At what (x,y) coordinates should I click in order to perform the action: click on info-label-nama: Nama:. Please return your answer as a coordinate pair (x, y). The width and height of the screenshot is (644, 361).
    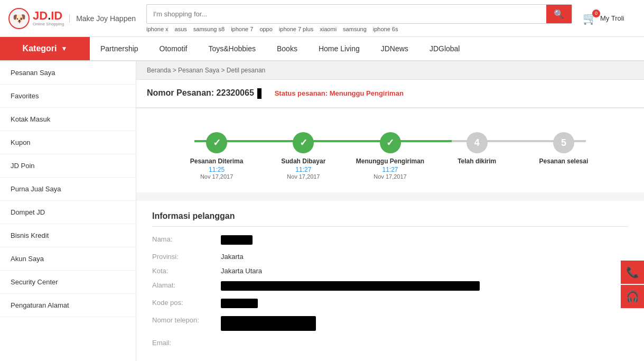
    Looking at the image, I should click on (186, 239).